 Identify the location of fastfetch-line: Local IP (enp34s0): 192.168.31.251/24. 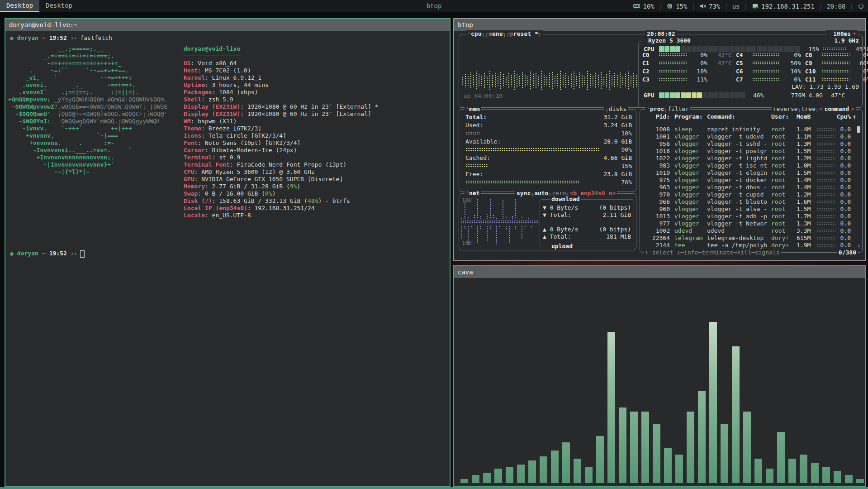
(281, 208).